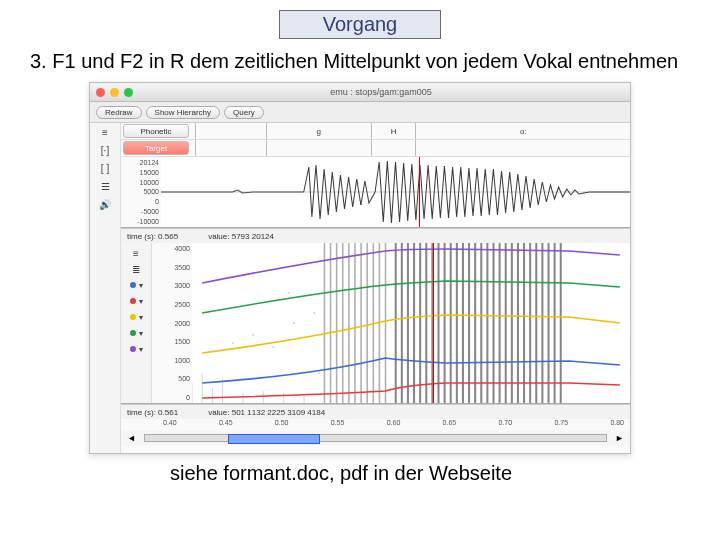  Describe the element at coordinates (119, 112) in the screenshot. I see `redraw-button: Redraw` at that location.